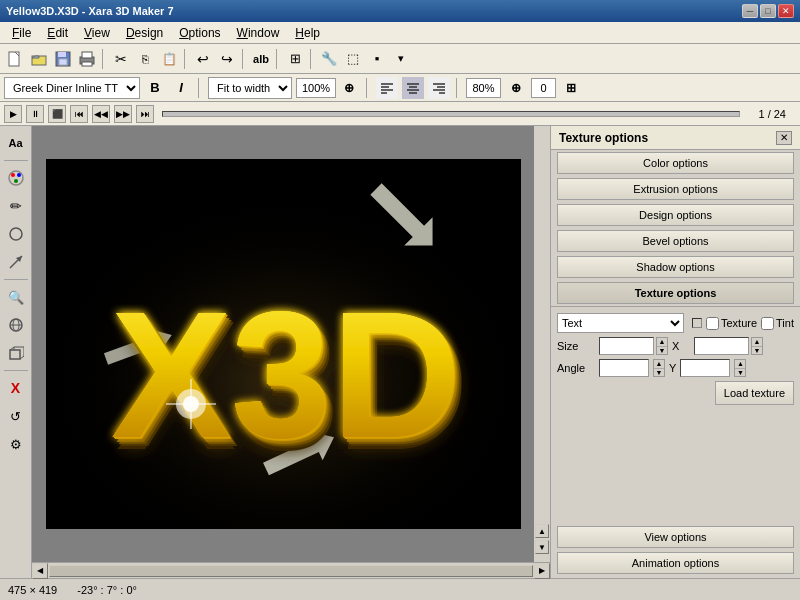 Image resolution: width=800 pixels, height=600 pixels. I want to click on maximize-button: □, so click(768, 11).